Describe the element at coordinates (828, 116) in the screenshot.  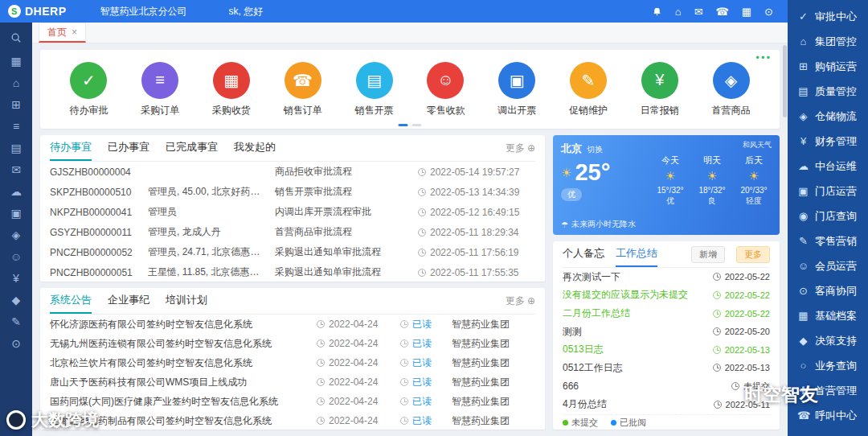
I see `sidebar-item-warehouse-logistics: ◈仓储物流` at that location.